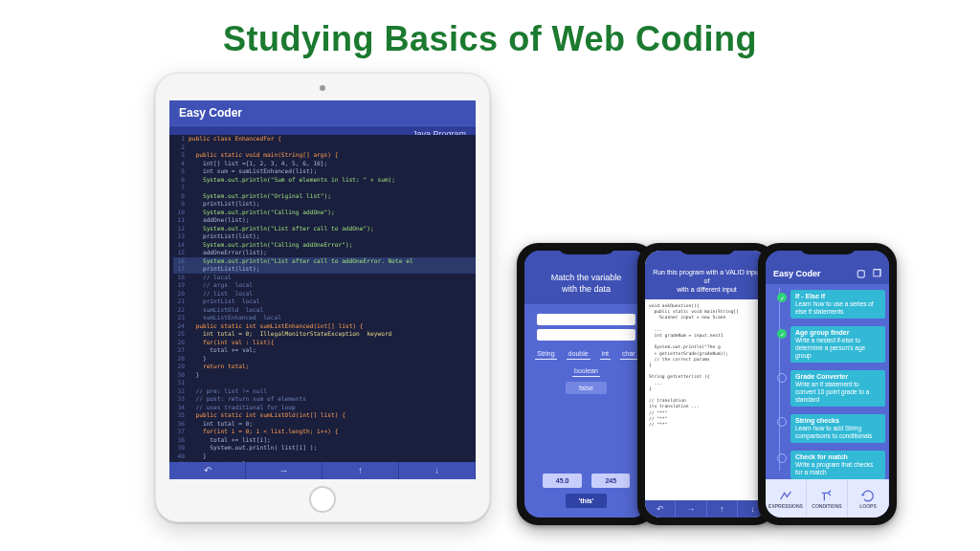  What do you see at coordinates (838, 304) in the screenshot?
I see `lesson-item: ✓If - Else ifLearn how to use a series o…` at bounding box center [838, 304].